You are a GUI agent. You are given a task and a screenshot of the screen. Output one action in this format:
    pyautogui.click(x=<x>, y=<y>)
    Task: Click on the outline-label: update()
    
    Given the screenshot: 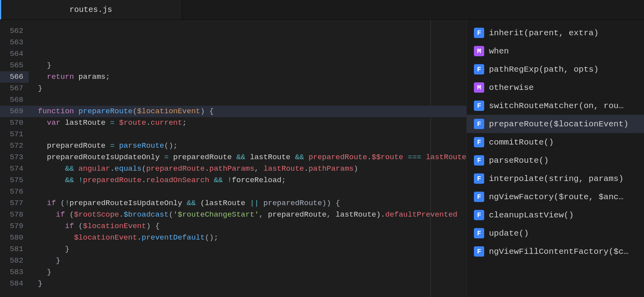 What is the action you would take?
    pyautogui.click(x=509, y=234)
    